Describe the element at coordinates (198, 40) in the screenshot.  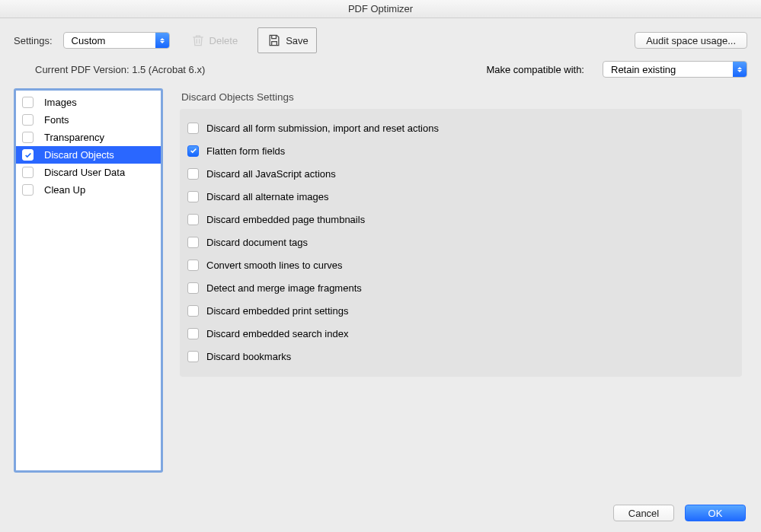
I see `trash-icon` at that location.